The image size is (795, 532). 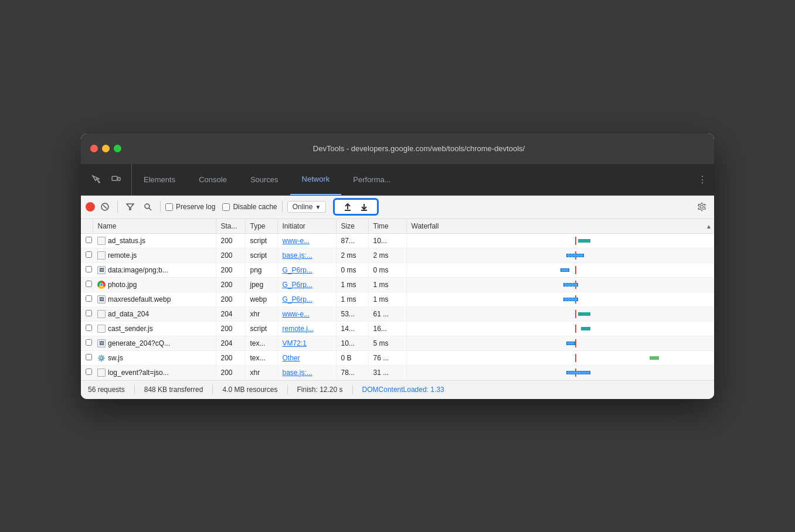 I want to click on tab-elements: Elements, so click(x=159, y=179).